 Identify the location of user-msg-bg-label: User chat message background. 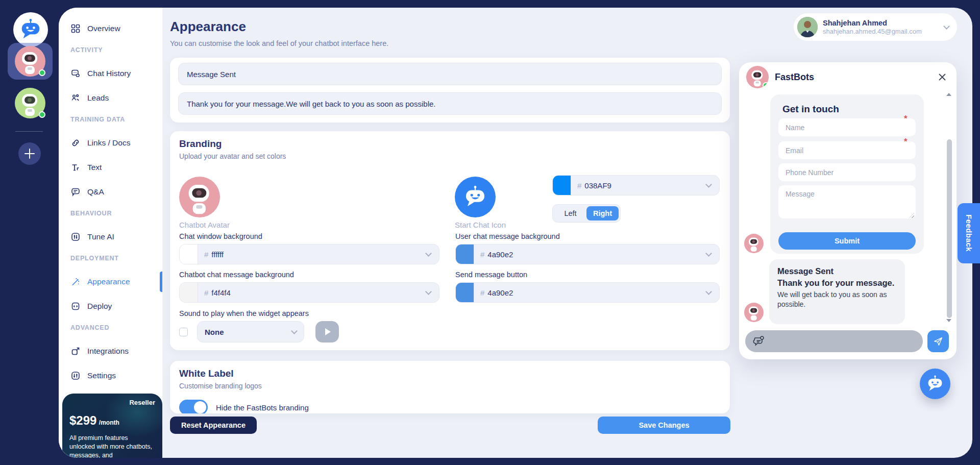
(507, 236).